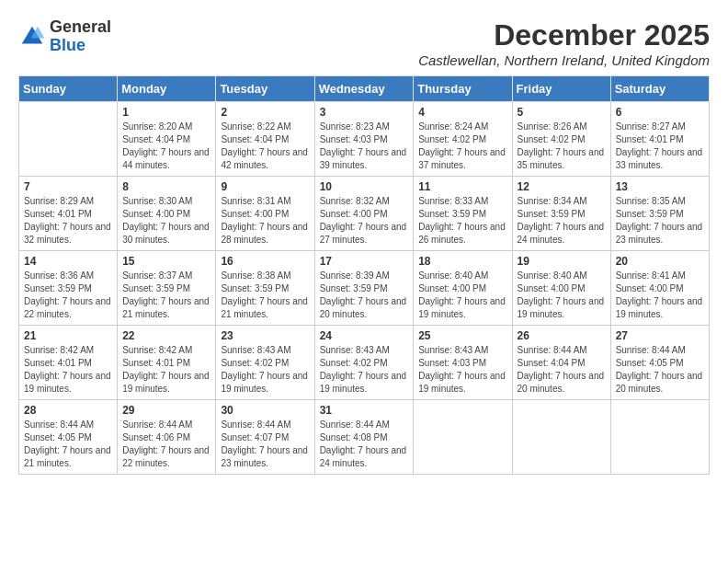  I want to click on column-header-tuesday: Tuesday, so click(265, 89).